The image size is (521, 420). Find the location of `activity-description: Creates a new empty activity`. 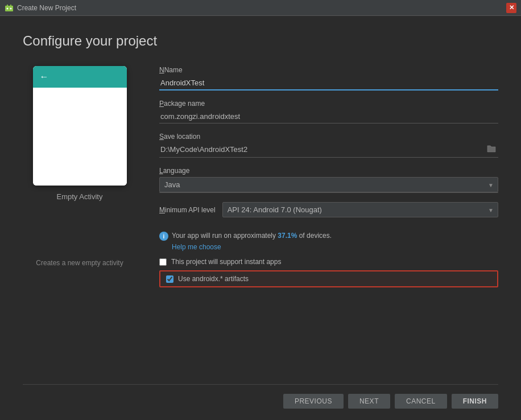

activity-description: Creates a new empty activity is located at coordinates (80, 263).